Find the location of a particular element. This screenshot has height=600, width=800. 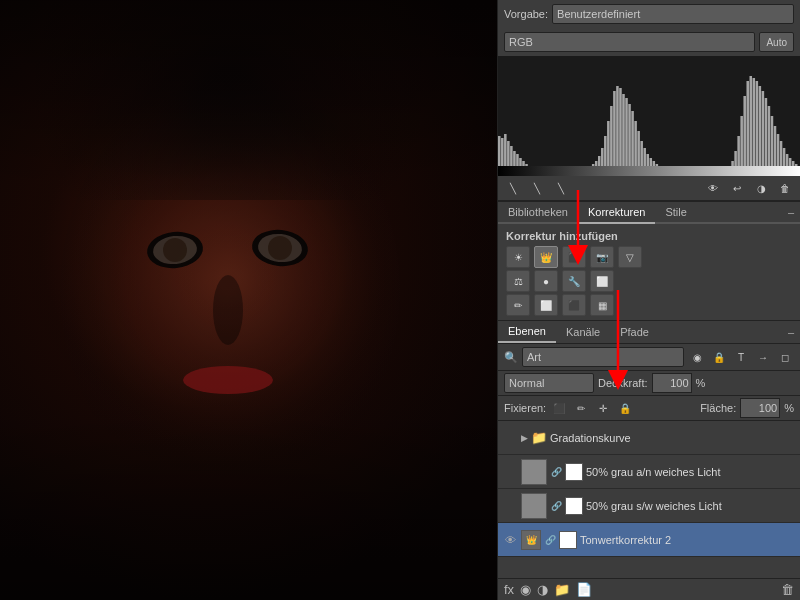

opacity-input is located at coordinates (672, 383).